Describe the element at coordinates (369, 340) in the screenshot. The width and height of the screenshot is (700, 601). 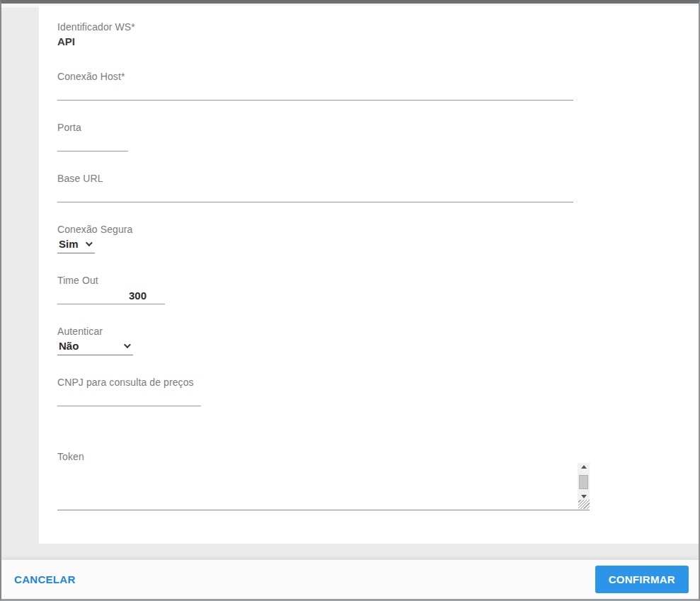
I see `field-autenticar: Autenticar Não` at that location.